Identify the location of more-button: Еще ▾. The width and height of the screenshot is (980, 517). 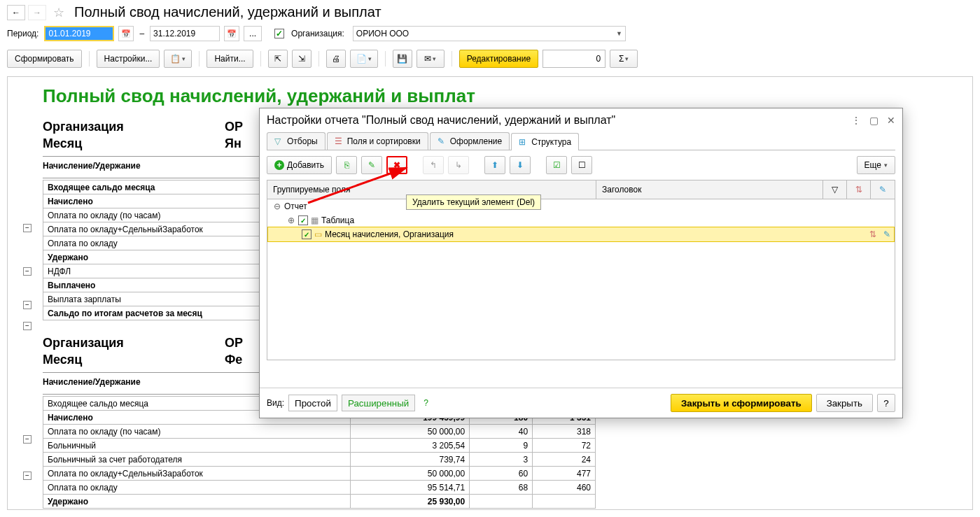
(876, 165).